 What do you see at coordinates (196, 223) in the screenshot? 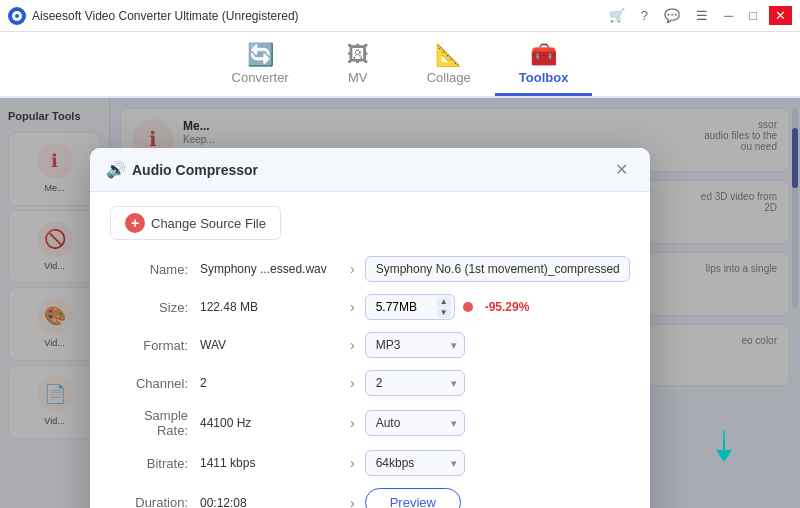
I see `change-source-button: + Change Source File` at bounding box center [196, 223].